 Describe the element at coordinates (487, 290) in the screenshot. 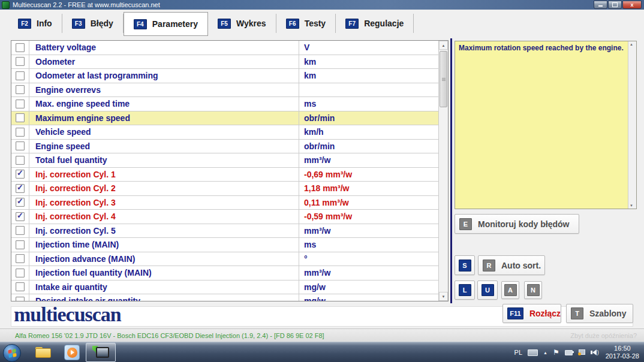

I see `u-key-button: U` at that location.